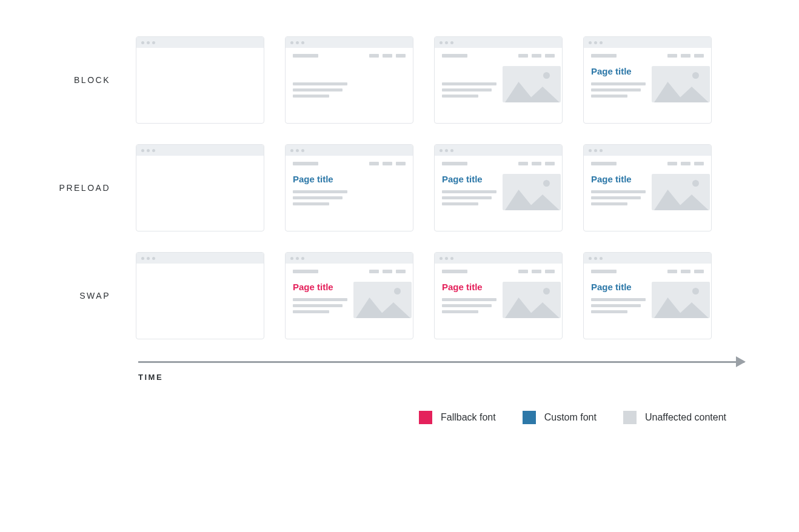 The image size is (799, 532). I want to click on legend-label: Custom font, so click(570, 417).